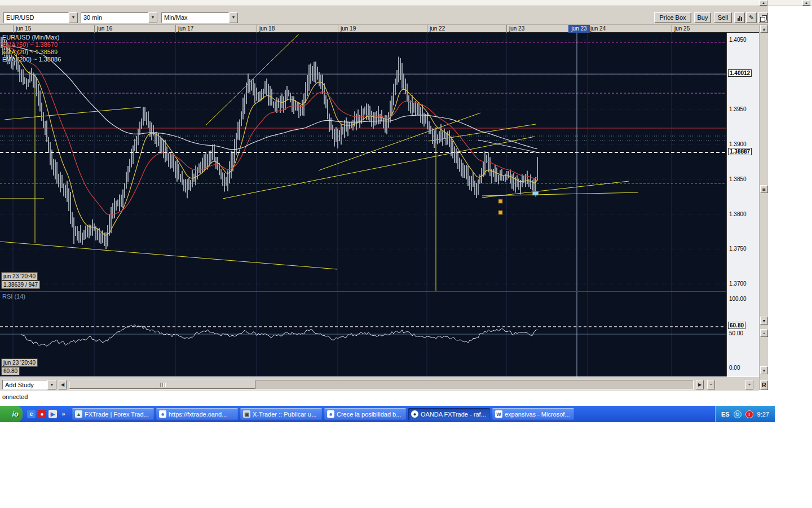  What do you see at coordinates (673, 18) in the screenshot?
I see `price-box-button: Price Box` at bounding box center [673, 18].